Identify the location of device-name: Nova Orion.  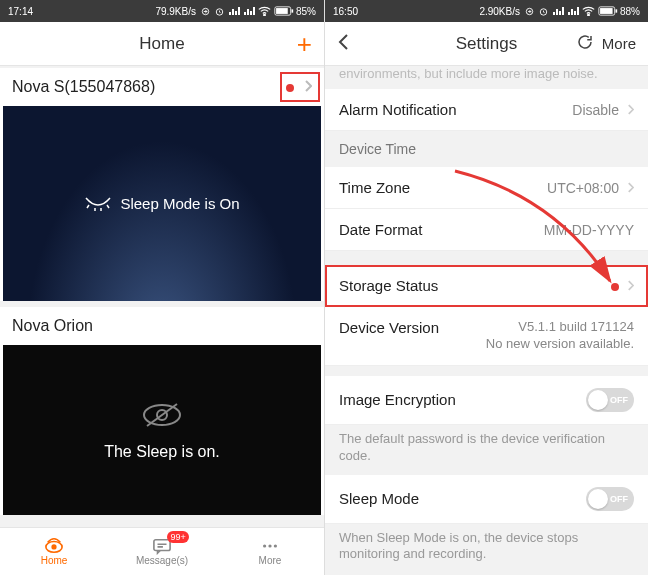
(52, 326).